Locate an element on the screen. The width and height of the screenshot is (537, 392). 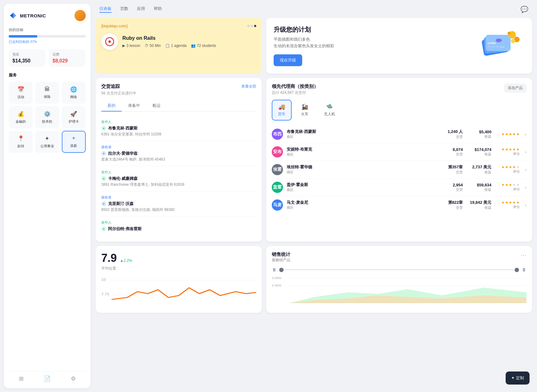
service-item-护理卡: 🚀护理卡 is located at coordinates (74, 117).